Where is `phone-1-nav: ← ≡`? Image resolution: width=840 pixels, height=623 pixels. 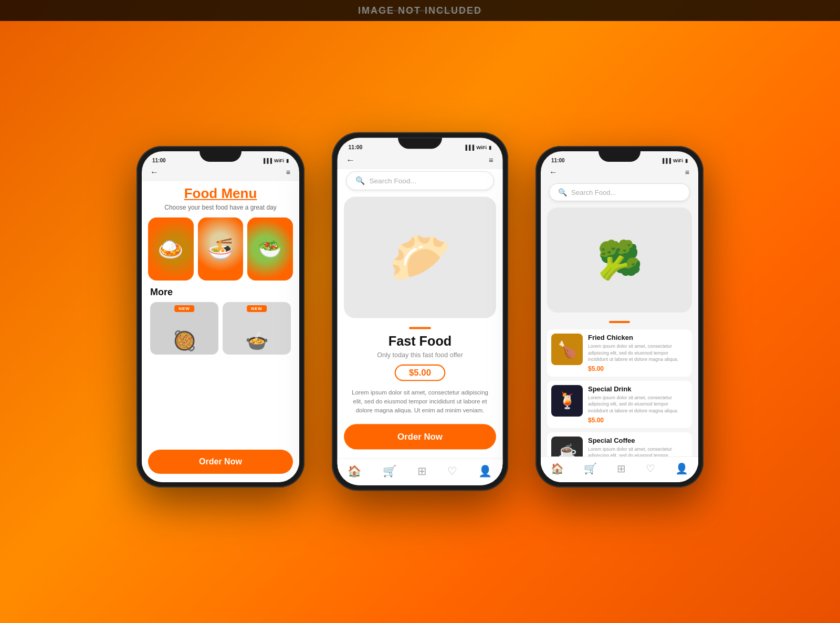
phone-1-nav: ← ≡ is located at coordinates (220, 173).